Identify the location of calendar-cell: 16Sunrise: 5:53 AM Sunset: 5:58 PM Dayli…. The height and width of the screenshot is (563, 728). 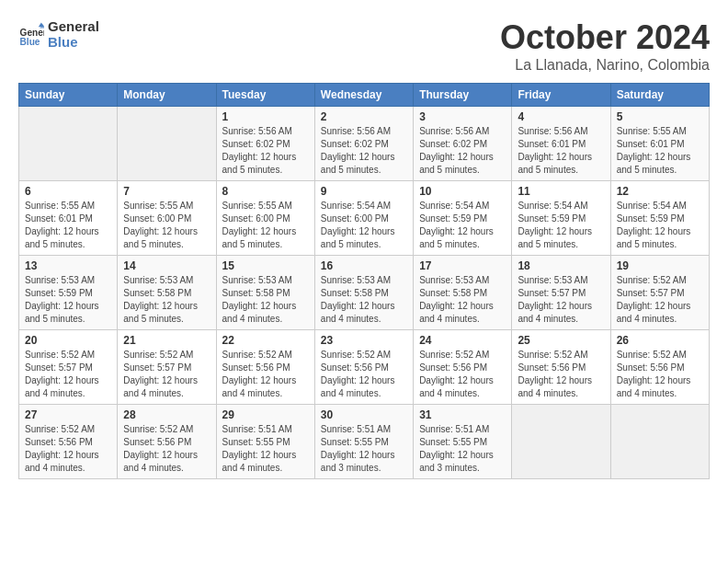
(364, 293).